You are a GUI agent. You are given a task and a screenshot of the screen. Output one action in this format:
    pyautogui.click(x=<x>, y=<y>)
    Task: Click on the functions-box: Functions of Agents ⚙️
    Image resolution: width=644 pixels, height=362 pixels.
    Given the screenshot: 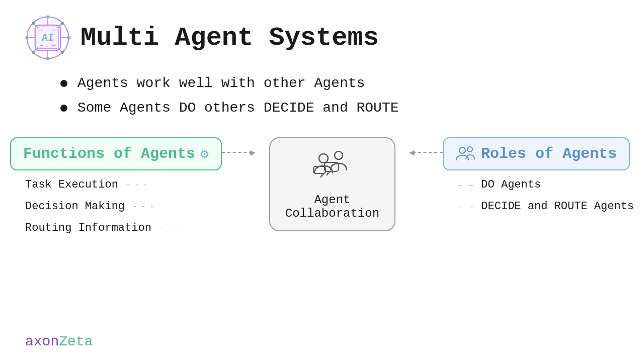 What is the action you would take?
    pyautogui.click(x=116, y=154)
    